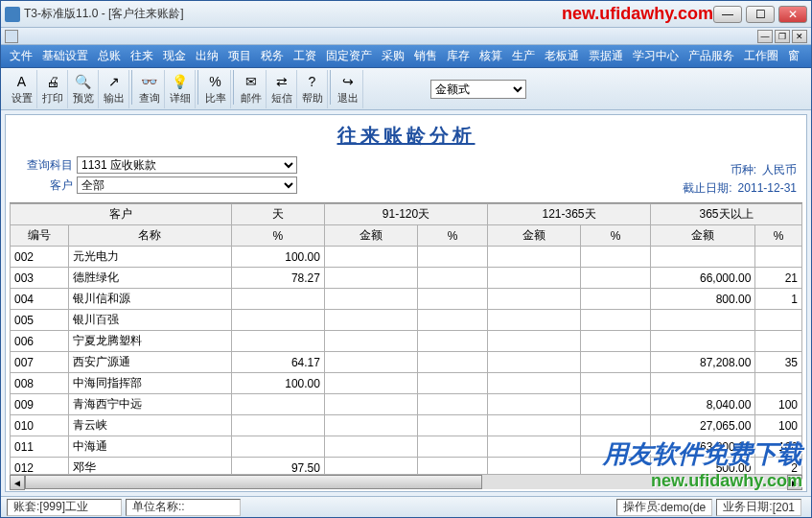  What do you see at coordinates (142, 56) in the screenshot?
I see `menu-item-3: 往来` at bounding box center [142, 56].